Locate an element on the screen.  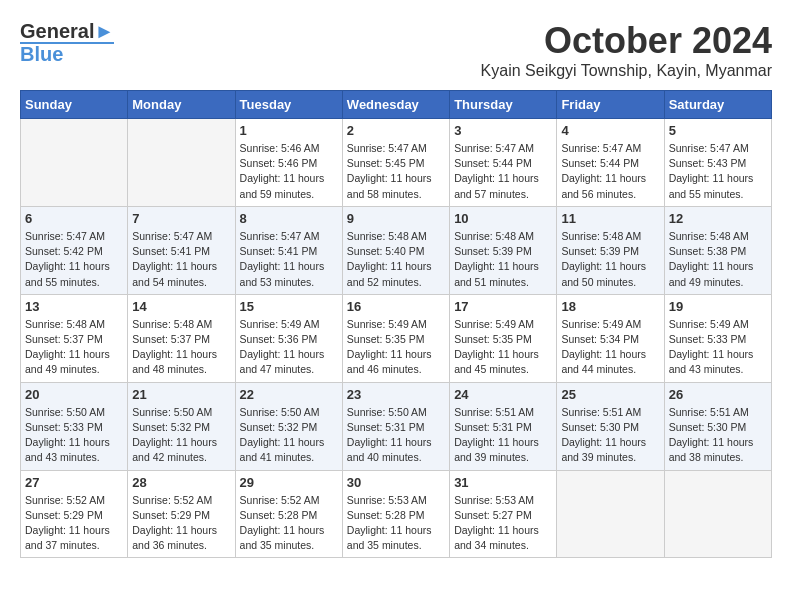
day-info: Sunrise: 5:47 AMSunset: 5:43 PMDaylight:… is located at coordinates (718, 172).